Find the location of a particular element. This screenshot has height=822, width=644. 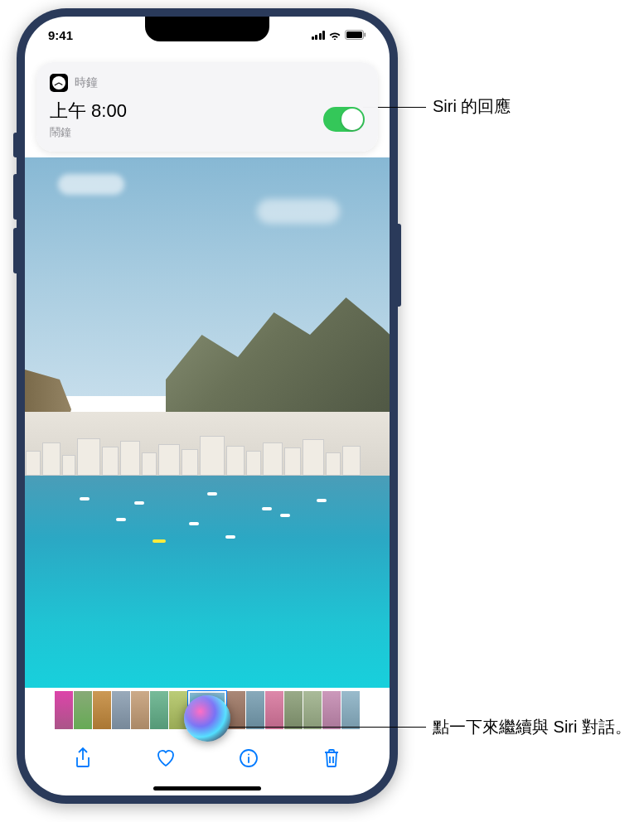

alarm-toggle is located at coordinates (344, 119).